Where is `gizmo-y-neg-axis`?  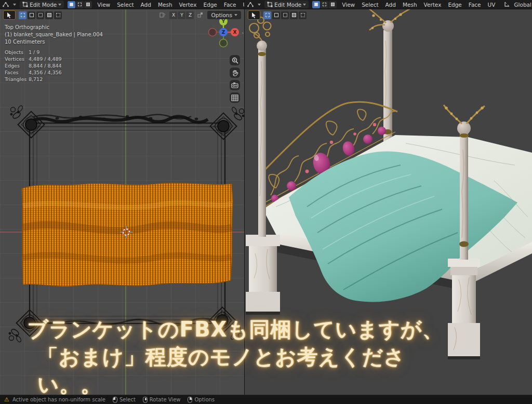 gizmo-y-neg-axis is located at coordinates (223, 44).